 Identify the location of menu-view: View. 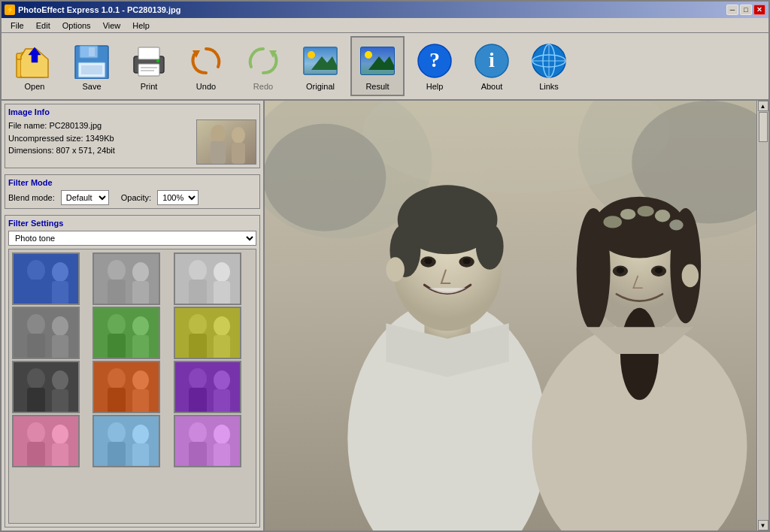
(112, 26).